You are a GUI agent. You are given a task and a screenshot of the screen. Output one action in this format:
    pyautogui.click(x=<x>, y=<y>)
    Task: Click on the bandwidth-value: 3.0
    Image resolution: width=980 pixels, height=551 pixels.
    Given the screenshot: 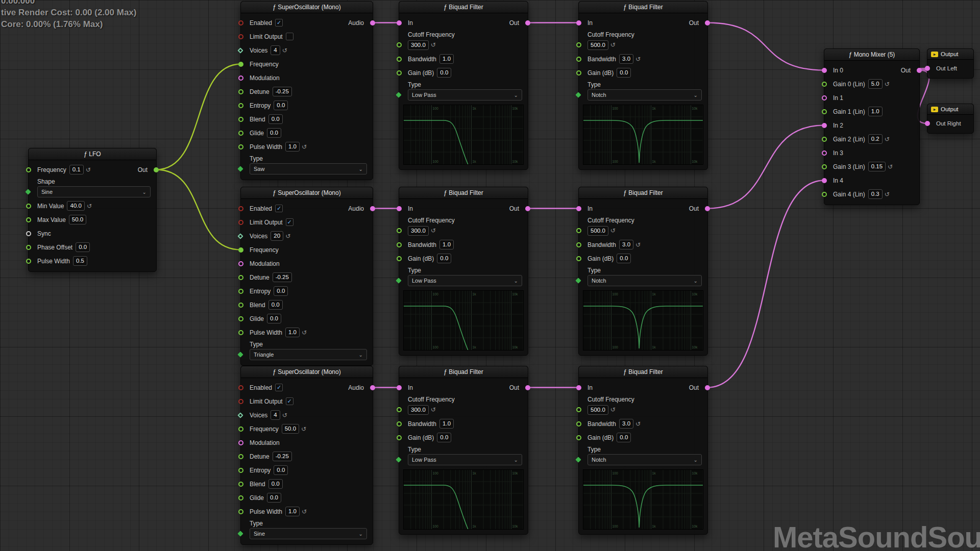 What is the action you would take?
    pyautogui.click(x=626, y=245)
    